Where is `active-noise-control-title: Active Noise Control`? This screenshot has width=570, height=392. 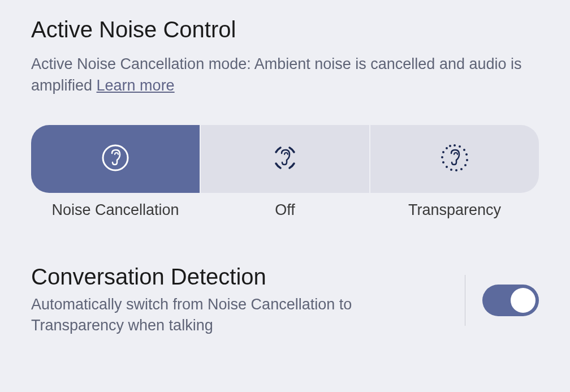
active-noise-control-title: Active Noise Control is located at coordinates (285, 29).